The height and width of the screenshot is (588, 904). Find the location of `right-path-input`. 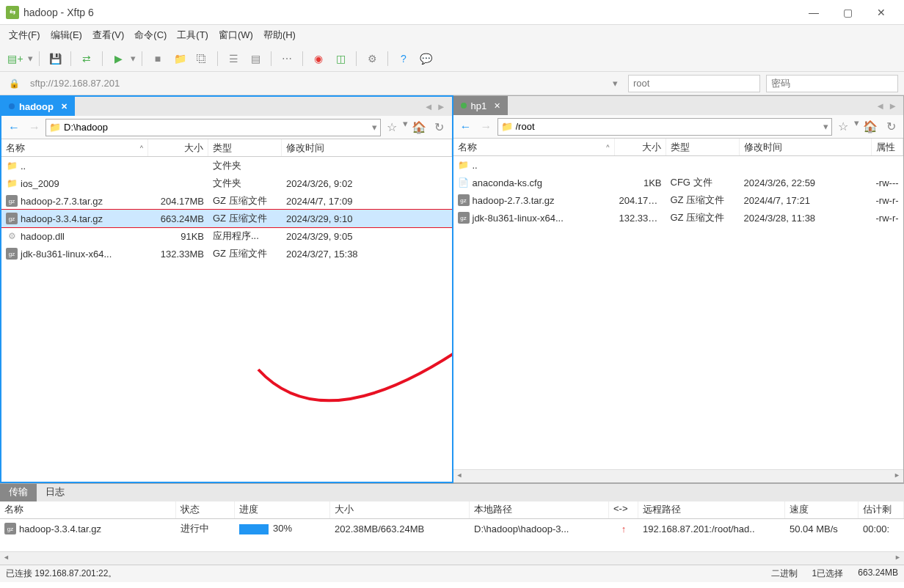

right-path-input is located at coordinates (670, 126).